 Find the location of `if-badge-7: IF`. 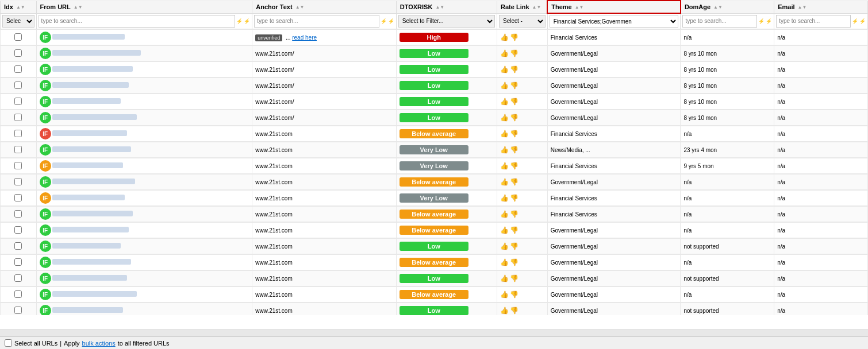

if-badge-7: IF is located at coordinates (45, 150).